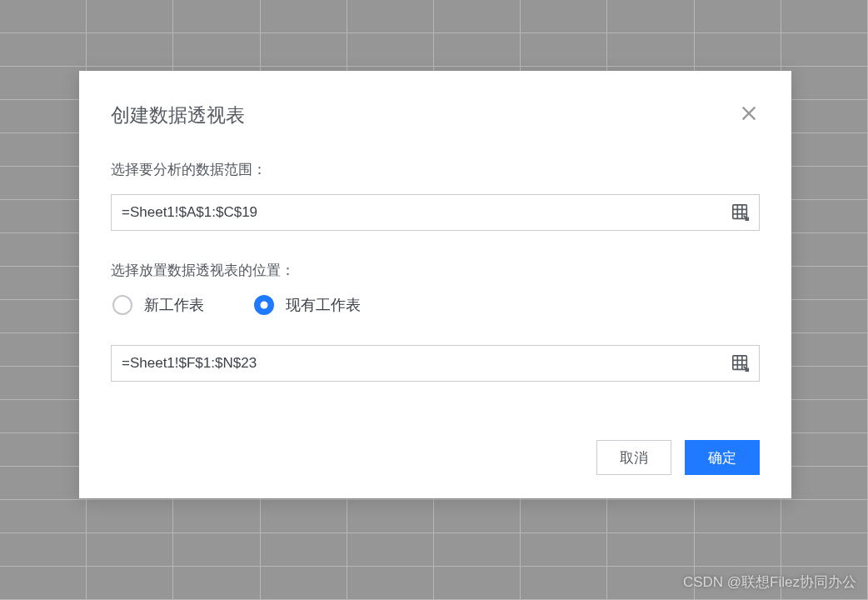 This screenshot has width=868, height=600. I want to click on data-range-input, so click(435, 212).